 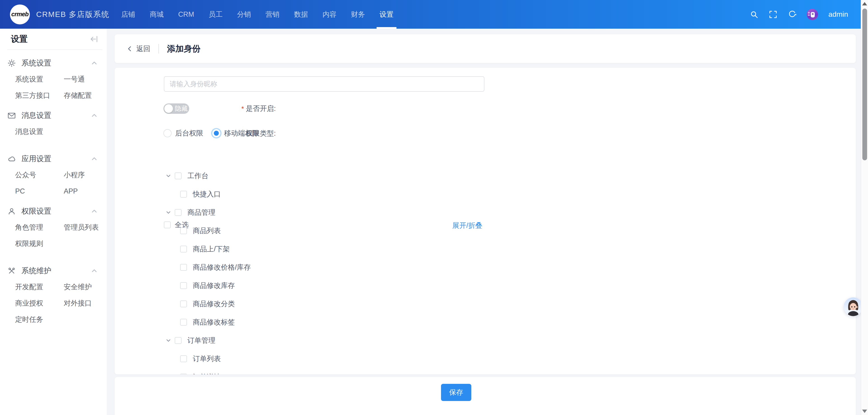 What do you see at coordinates (207, 359) in the screenshot?
I see `tree-node-10-label: 订单列表` at bounding box center [207, 359].